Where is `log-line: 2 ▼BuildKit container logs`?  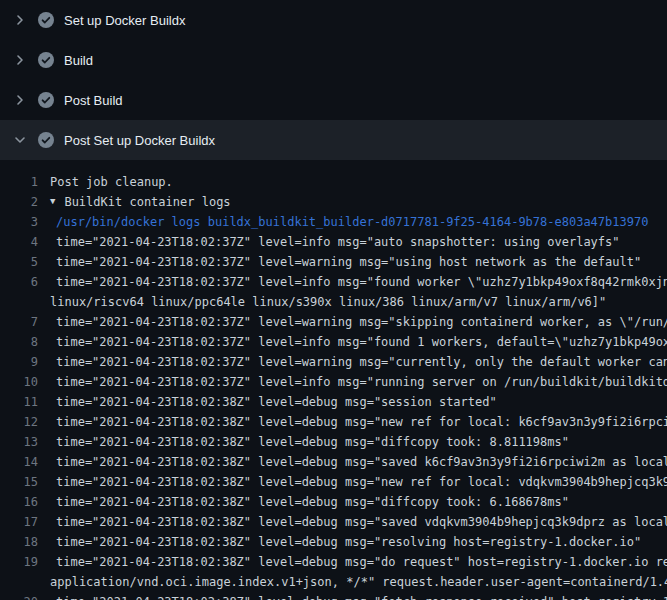 log-line: 2 ▼BuildKit container logs is located at coordinates (334, 202).